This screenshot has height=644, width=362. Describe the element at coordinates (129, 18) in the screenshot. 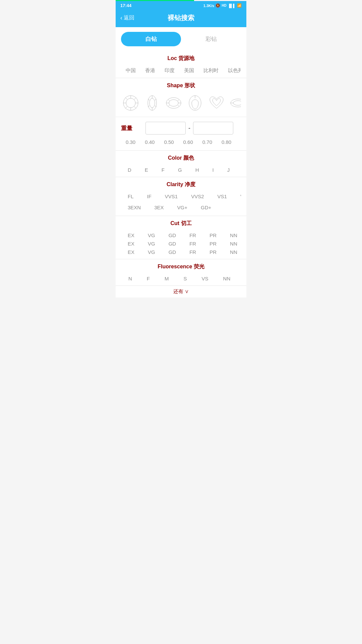

I see `back-label: 返回` at that location.